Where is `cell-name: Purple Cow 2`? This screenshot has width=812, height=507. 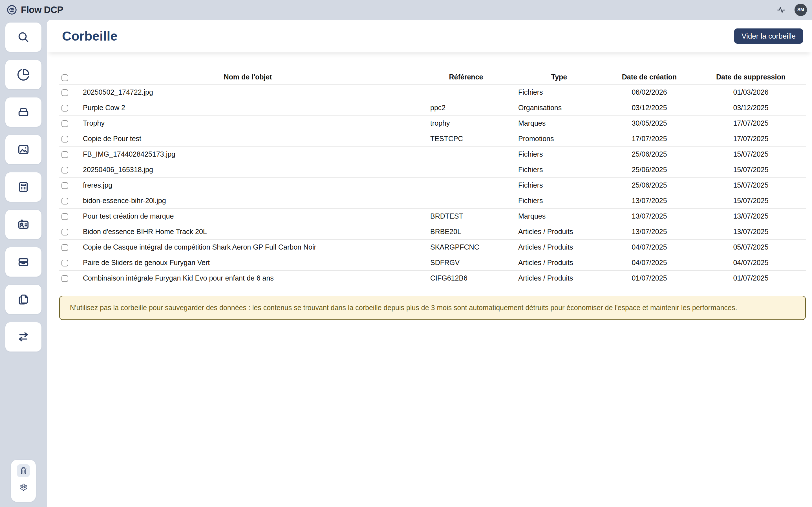 cell-name: Purple Cow 2 is located at coordinates (248, 108).